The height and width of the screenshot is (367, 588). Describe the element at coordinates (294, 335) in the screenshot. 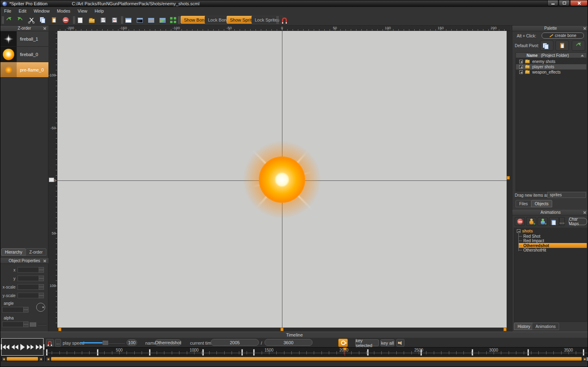

I see `timeline-panel-title: Timeline` at that location.